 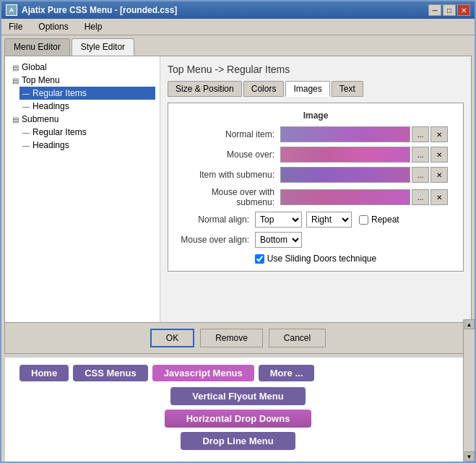 What do you see at coordinates (260, 259) in the screenshot?
I see `sliding-doors-checkbox` at bounding box center [260, 259].